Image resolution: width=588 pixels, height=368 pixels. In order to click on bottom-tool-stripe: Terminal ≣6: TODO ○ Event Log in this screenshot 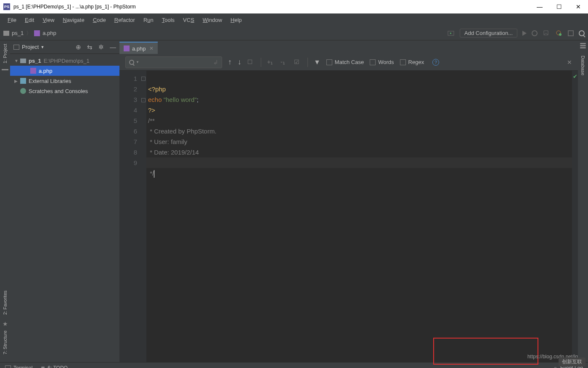, I will do `click(294, 365)`.